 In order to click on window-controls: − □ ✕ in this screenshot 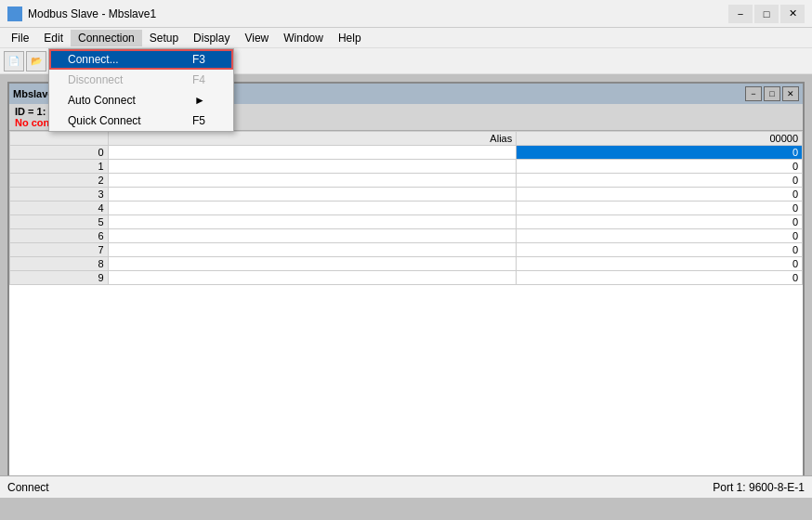, I will do `click(766, 14)`.